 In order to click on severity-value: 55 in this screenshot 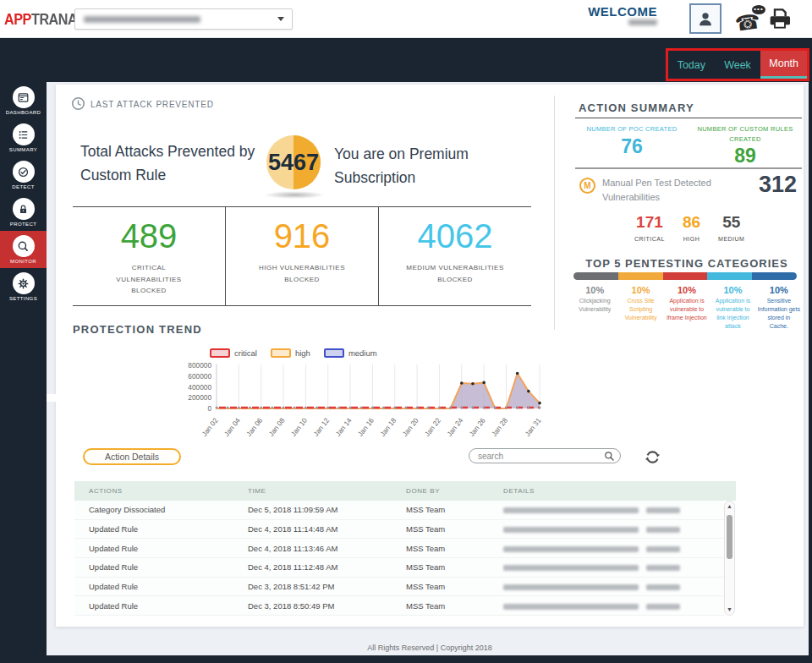, I will do `click(731, 222)`.